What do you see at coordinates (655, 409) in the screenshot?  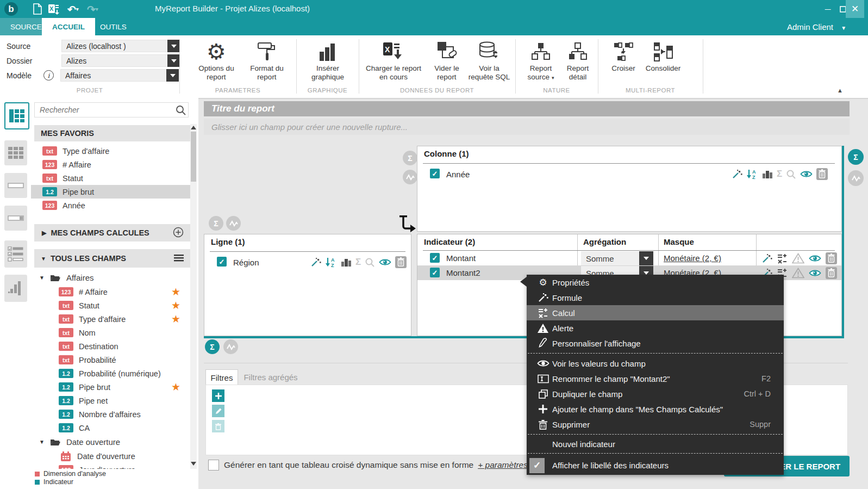 I see `menu-item-ajouter-champ: Ajouter le champ dans "Mes Champs Calcul…` at bounding box center [655, 409].